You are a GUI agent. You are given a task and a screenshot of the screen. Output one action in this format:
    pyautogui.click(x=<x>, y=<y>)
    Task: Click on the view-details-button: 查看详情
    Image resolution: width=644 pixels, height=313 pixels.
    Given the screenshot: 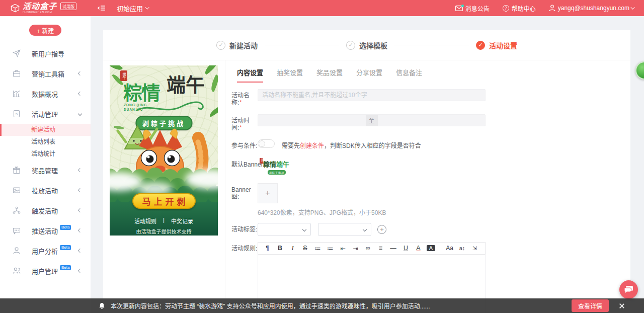 What is the action you would take?
    pyautogui.click(x=590, y=306)
    